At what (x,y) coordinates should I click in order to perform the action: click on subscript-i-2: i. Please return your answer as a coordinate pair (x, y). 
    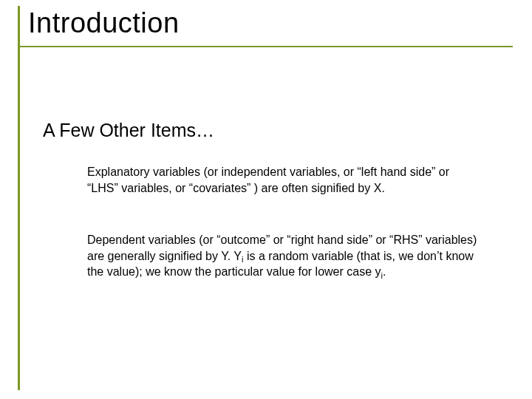
    Looking at the image, I should click on (383, 276).